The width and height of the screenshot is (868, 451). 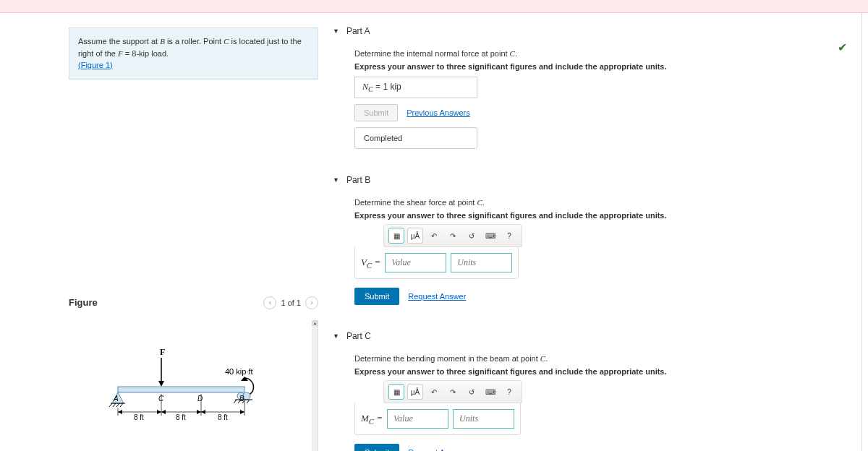 I want to click on part-c-header: ▼ Part C, so click(x=586, y=336).